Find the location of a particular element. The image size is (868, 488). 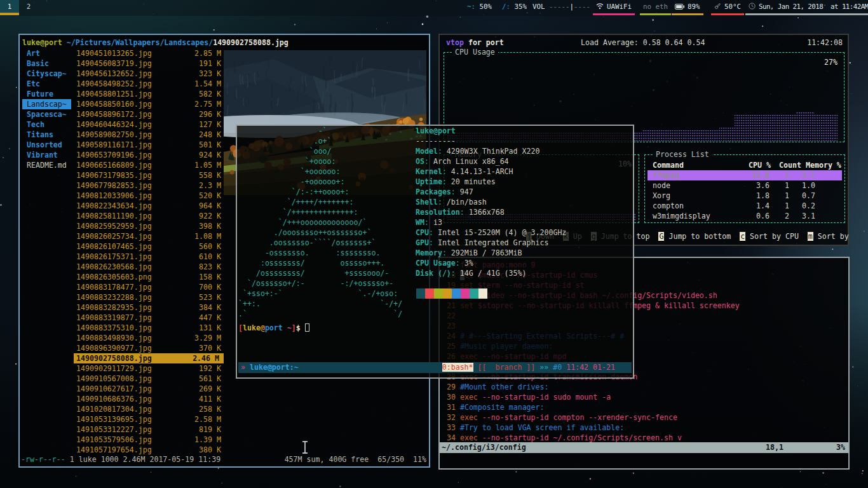

wifi-icon is located at coordinates (600, 6).